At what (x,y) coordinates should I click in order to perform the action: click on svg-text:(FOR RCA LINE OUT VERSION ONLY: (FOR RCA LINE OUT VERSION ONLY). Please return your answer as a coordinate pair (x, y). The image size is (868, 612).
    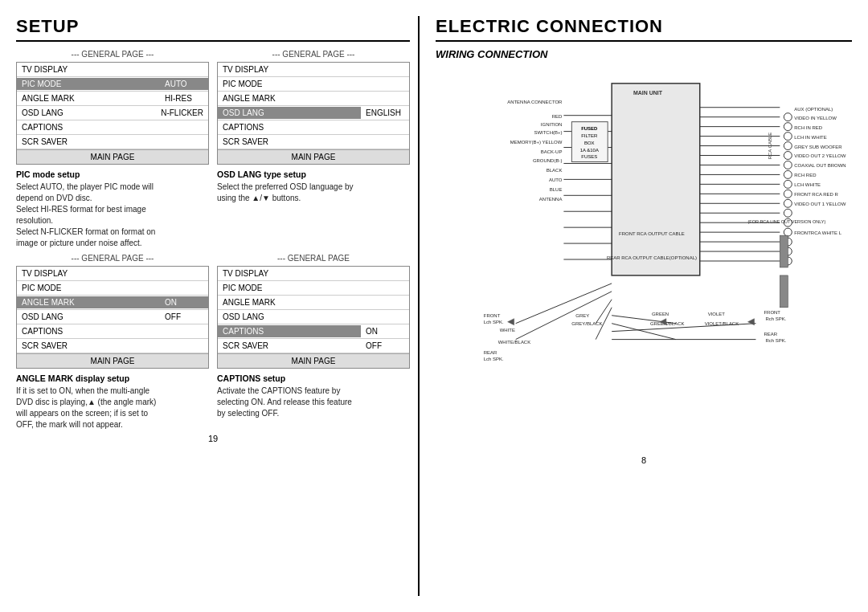
    Looking at the image, I should click on (788, 222).